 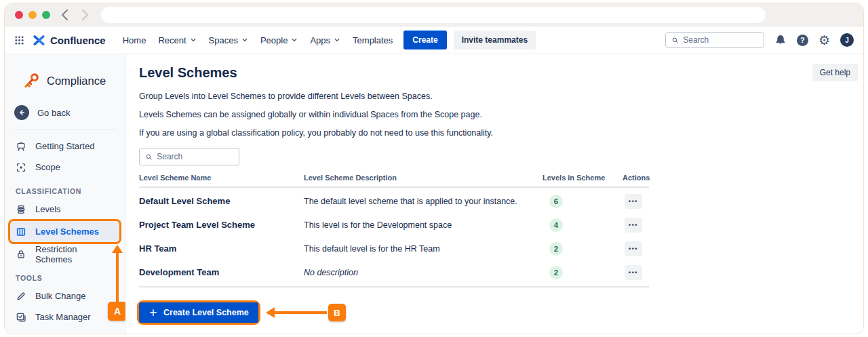 What do you see at coordinates (65, 296) in the screenshot?
I see `sidebar-item-bulk-change: Bulk Change` at bounding box center [65, 296].